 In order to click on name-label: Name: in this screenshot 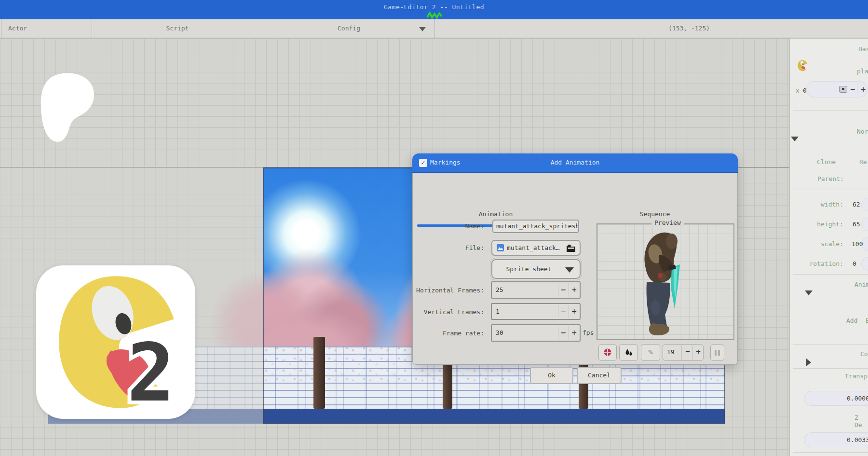, I will do `click(448, 226)`.